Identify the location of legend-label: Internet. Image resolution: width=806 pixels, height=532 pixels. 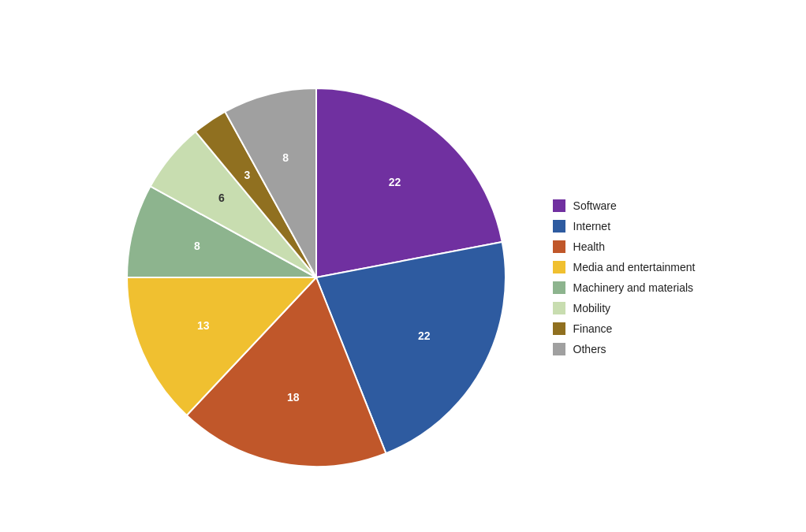
(591, 226).